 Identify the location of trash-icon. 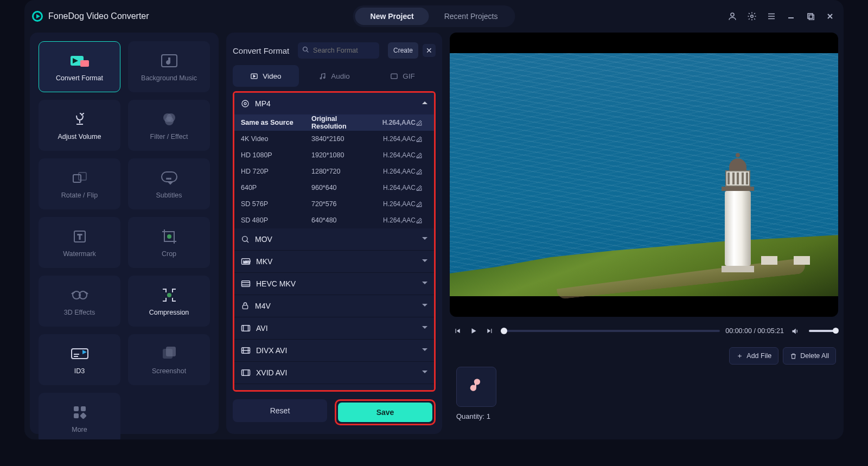
(793, 356).